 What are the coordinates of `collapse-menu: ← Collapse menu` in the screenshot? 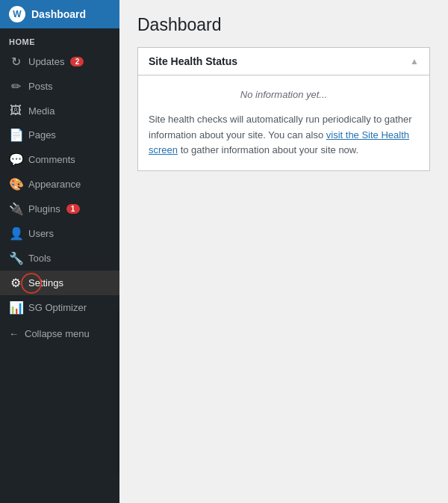 It's located at (60, 333).